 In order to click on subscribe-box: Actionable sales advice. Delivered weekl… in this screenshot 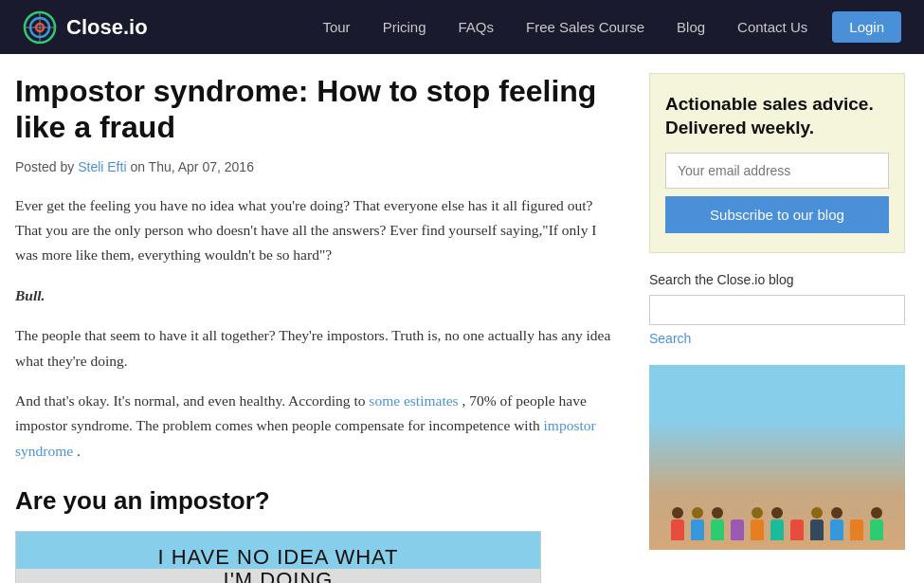, I will do `click(777, 163)`.